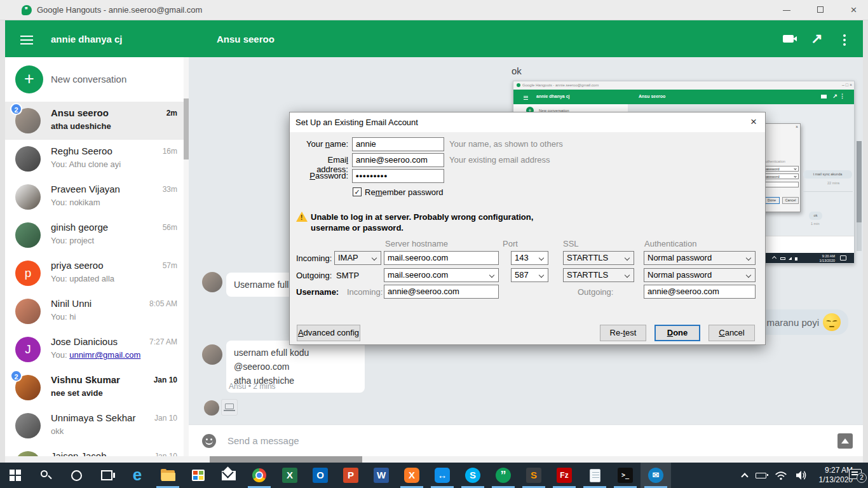 The image size is (868, 488). I want to click on video-call-icon, so click(788, 39).